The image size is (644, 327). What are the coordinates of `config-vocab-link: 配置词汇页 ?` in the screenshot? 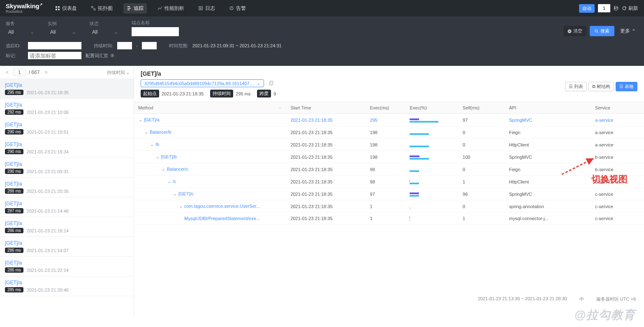 It's located at (100, 56).